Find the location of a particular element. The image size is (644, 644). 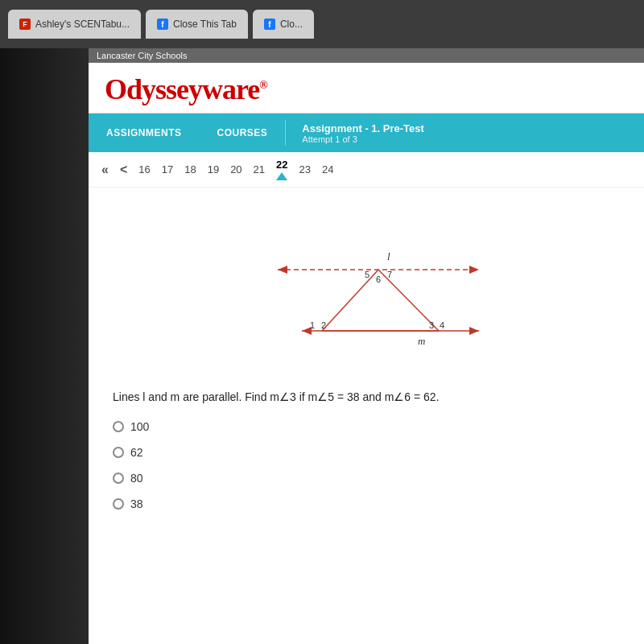

question-text: Lines l and m are parallel. Find m∠3 if … is located at coordinates (366, 398).